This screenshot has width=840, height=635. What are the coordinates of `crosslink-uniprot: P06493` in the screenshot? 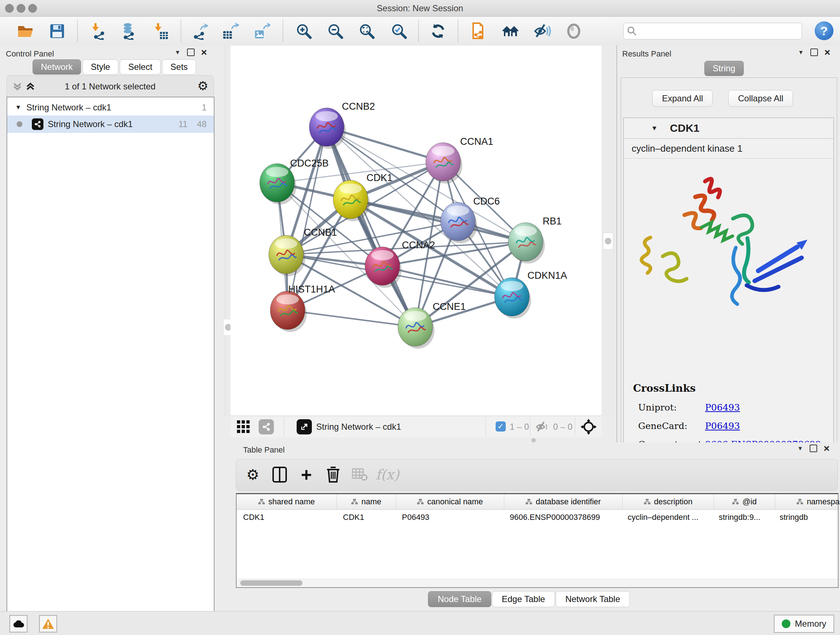 It's located at (722, 407).